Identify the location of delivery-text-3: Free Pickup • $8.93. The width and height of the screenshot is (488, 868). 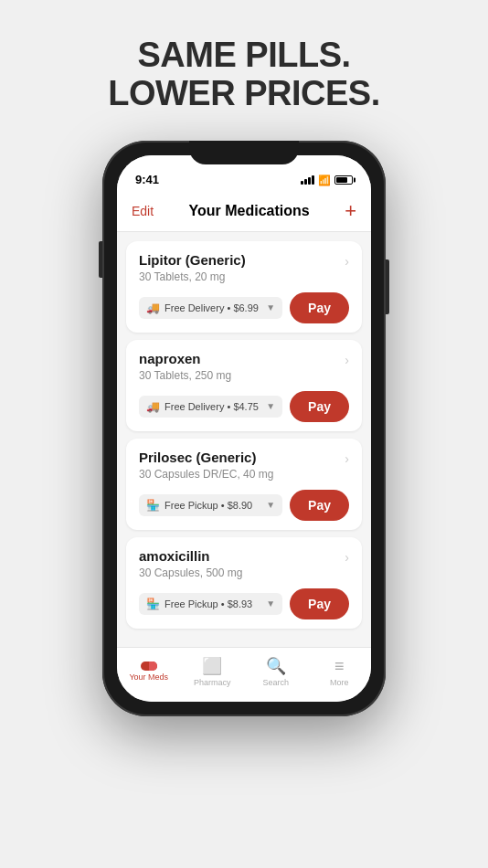
(213, 604).